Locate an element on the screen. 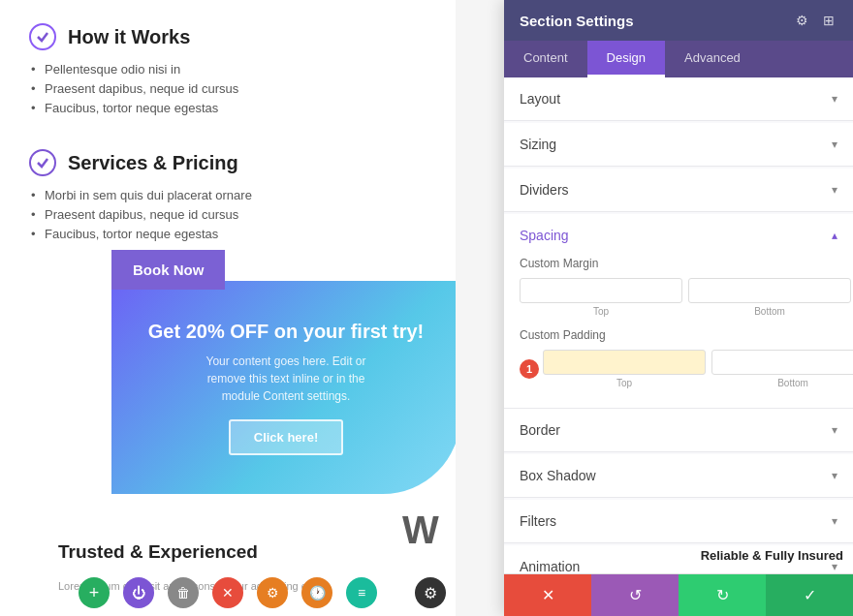 This screenshot has width=853, height=616. toolbar-trash-button: 🗑 is located at coordinates (183, 593).